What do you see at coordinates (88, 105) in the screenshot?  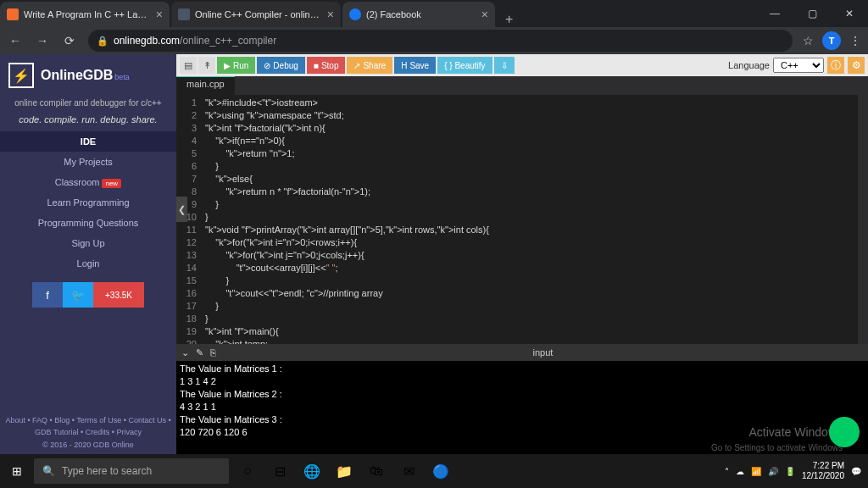 I see `brand-subtitle: online compiler and debugger for c/c++` at bounding box center [88, 105].